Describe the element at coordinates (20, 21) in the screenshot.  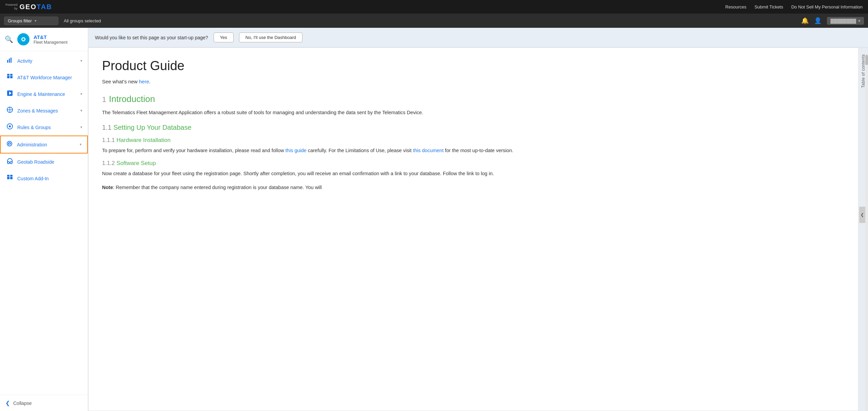
I see `groups-filter-label: Groups filter` at that location.